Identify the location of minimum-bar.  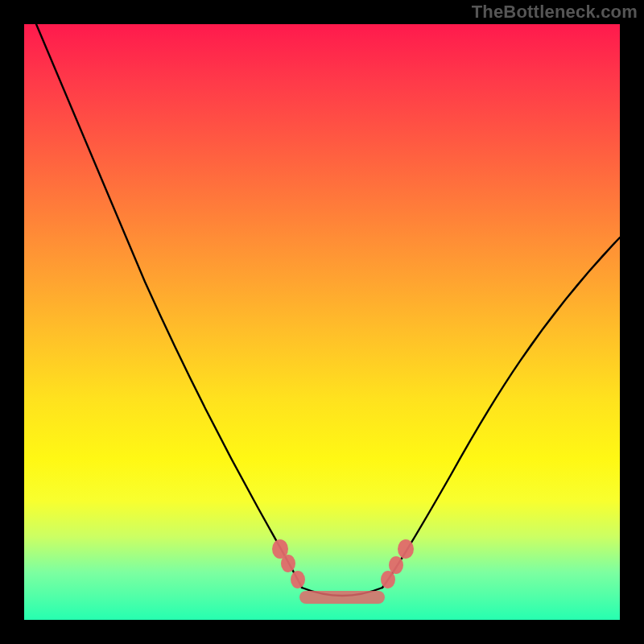
(342, 597).